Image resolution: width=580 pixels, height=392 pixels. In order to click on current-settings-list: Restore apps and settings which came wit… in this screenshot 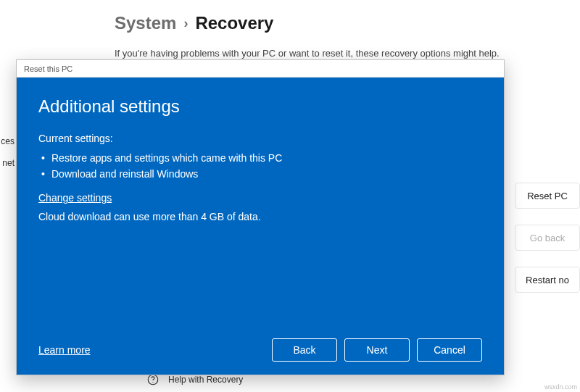, I will do `click(260, 166)`.